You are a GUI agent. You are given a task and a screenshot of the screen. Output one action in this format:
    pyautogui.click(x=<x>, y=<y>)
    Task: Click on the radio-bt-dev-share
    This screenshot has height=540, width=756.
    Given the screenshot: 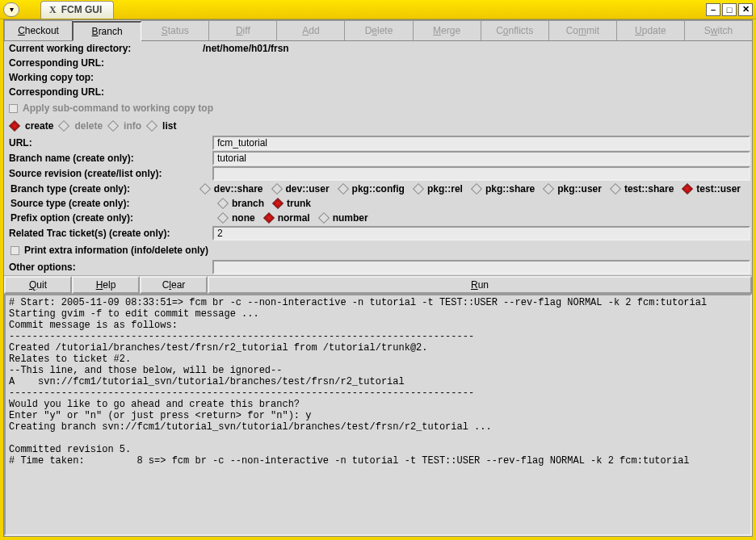 What is the action you would take?
    pyautogui.click(x=205, y=189)
    